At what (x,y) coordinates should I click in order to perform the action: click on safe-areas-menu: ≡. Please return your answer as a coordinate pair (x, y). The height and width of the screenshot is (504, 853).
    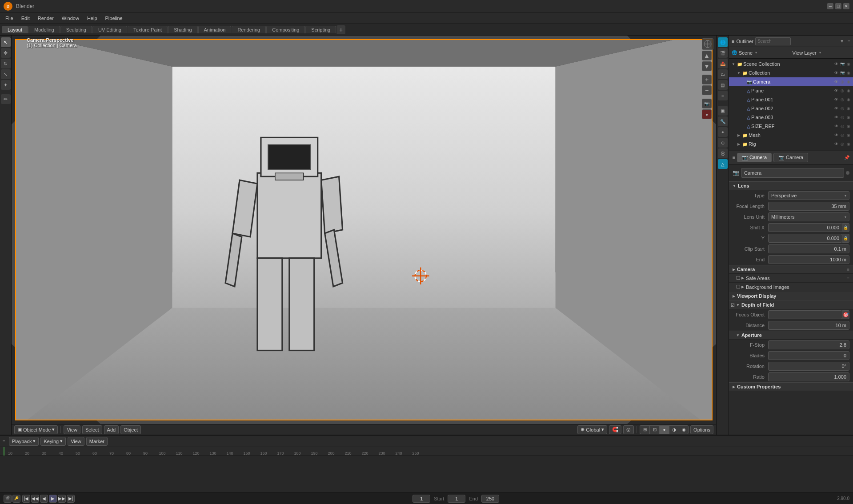
    Looking at the image, I should click on (848, 278).